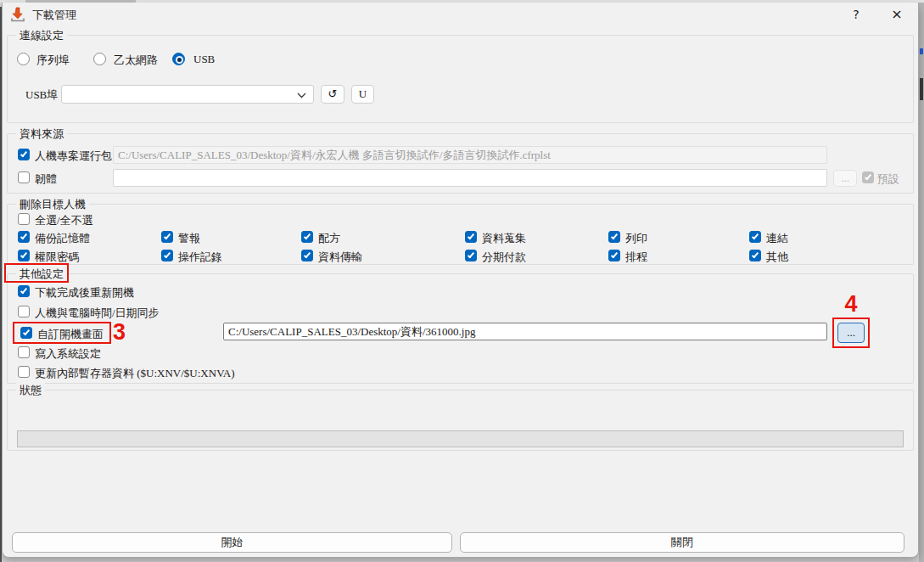 This screenshot has width=924, height=562. I want to click on delete-item-label: 其他, so click(777, 257).